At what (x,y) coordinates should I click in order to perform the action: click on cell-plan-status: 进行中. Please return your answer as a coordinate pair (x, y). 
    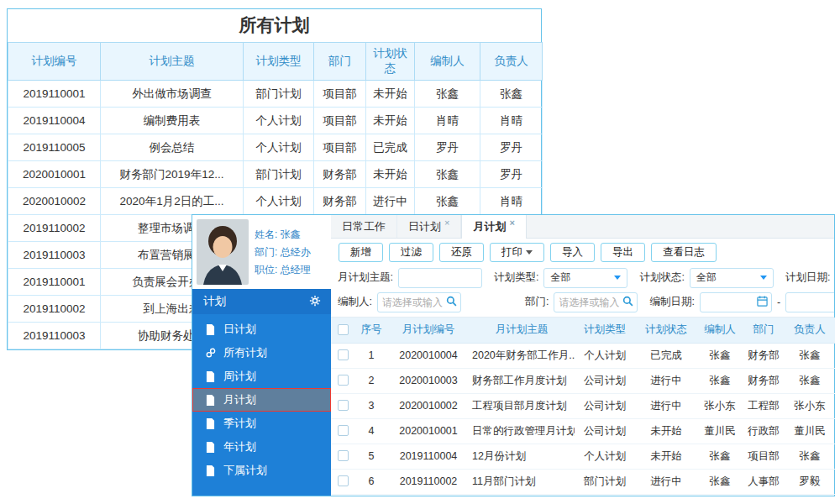
    Looking at the image, I should click on (666, 381).